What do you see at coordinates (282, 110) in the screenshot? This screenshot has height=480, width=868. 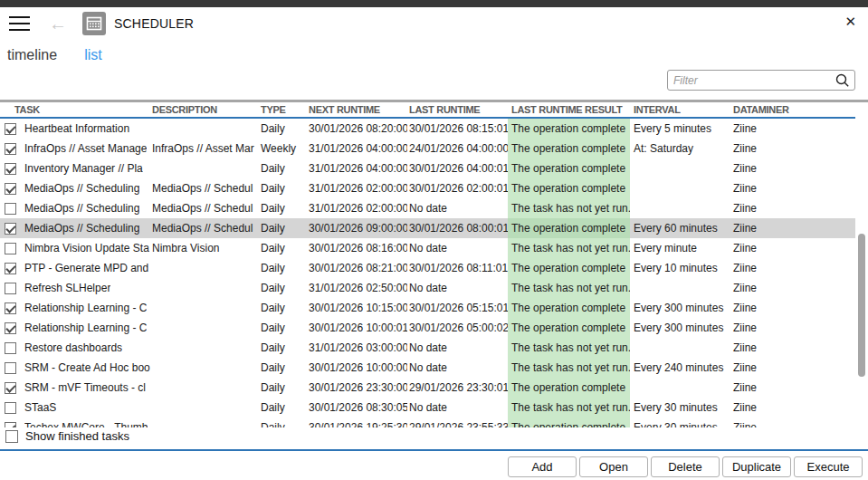 I see `column-header-type: TYPE` at bounding box center [282, 110].